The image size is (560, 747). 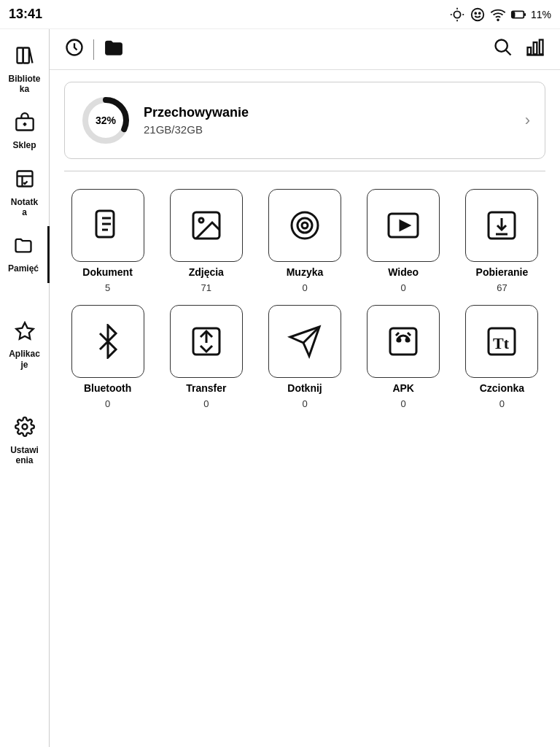 What do you see at coordinates (25, 85) in the screenshot?
I see `sidebar-label-biblioteka: Biblioteka` at bounding box center [25, 85].